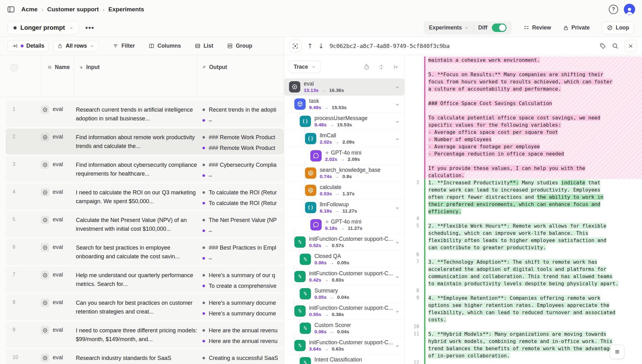  What do you see at coordinates (344, 260) in the screenshot?
I see `trace-span: %Closed QA0.06s→0.05s` at bounding box center [344, 260].